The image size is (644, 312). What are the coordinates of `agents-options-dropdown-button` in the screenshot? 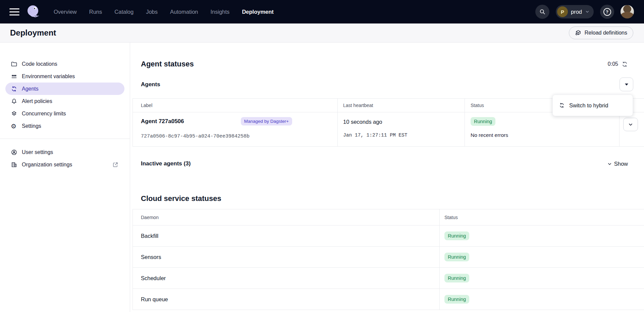 It's located at (627, 85).